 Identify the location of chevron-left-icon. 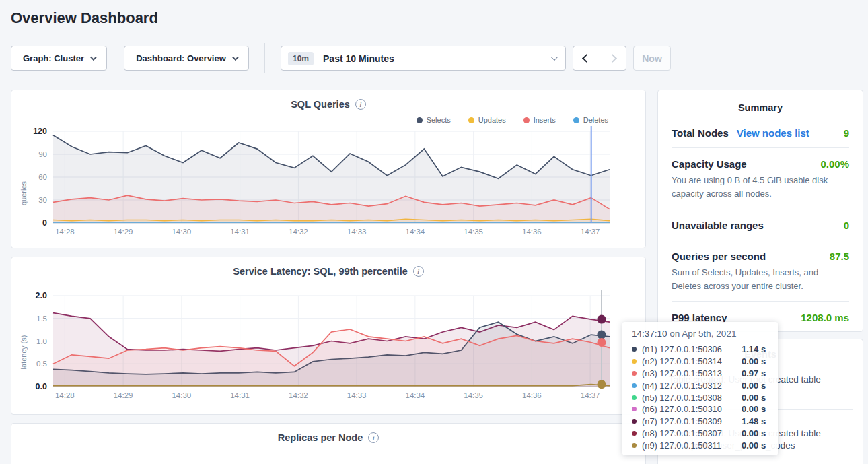
(587, 58).